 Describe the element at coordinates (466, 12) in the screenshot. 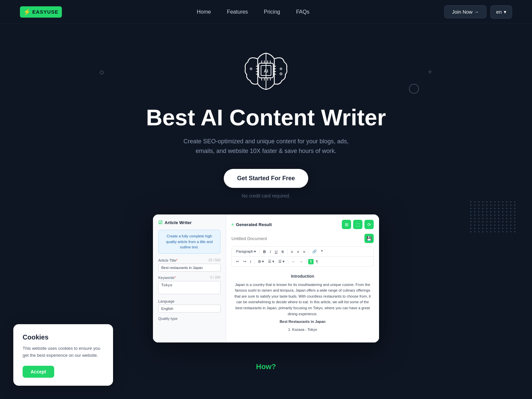

I see `join-now-button: Join Now →` at that location.